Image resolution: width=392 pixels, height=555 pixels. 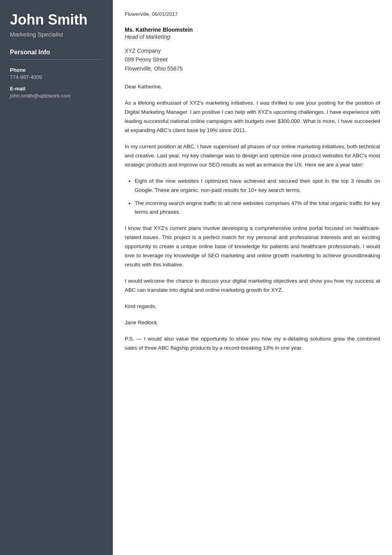 I want to click on phone-value: 774-987-4009, so click(x=56, y=77).